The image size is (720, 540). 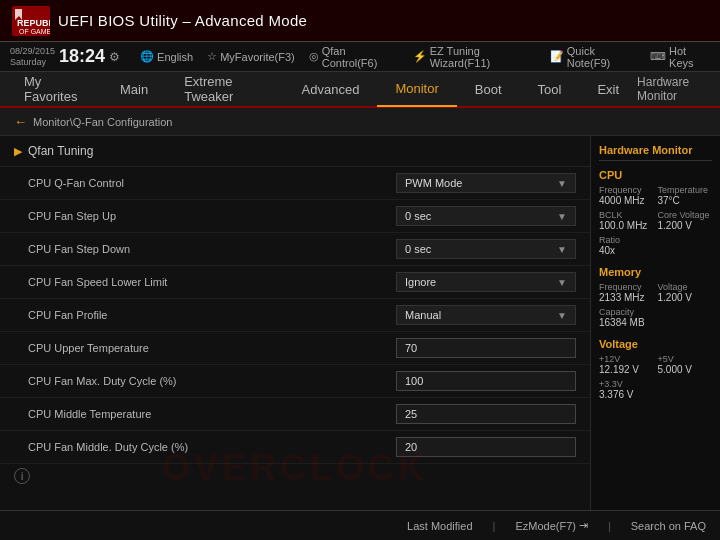 What do you see at coordinates (656, 384) in the screenshot?
I see `hw-33v-label: +3.3V` at bounding box center [656, 384].